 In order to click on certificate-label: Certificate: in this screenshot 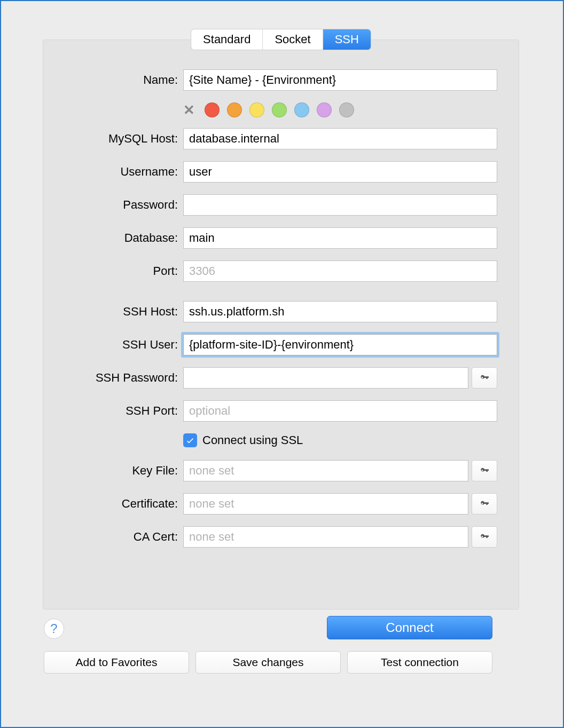, I will do `click(113, 504)`.